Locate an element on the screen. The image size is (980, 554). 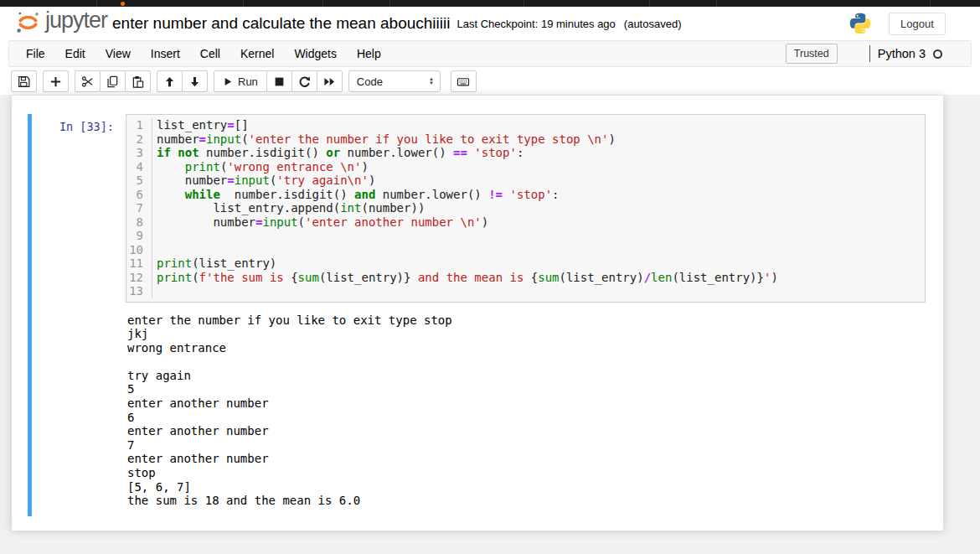
line-number: 4 is located at coordinates (135, 168).